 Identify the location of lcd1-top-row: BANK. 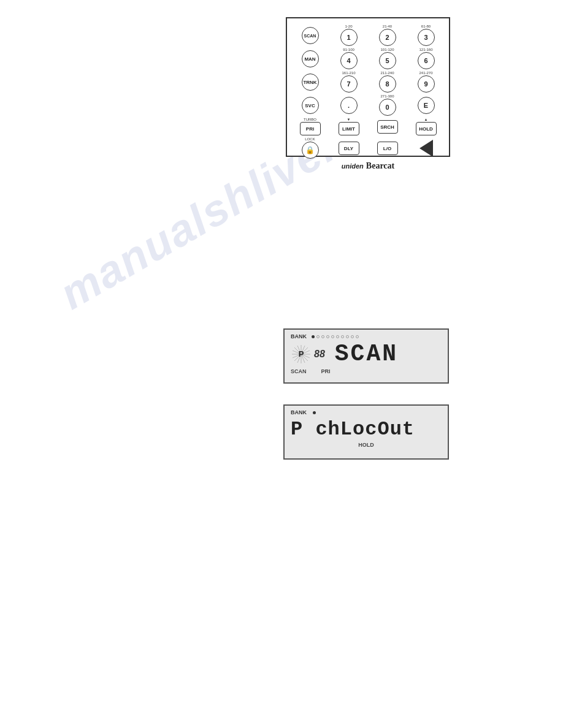
(366, 336).